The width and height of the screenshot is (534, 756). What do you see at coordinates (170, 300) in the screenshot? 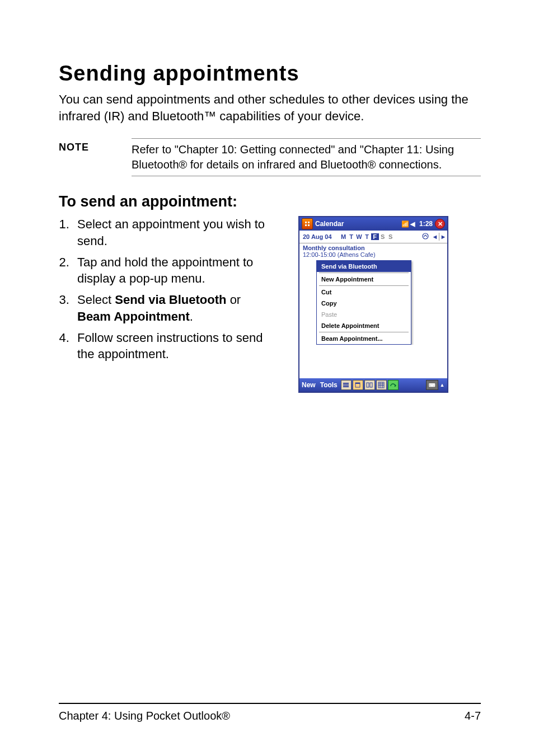
I see `step-3-bold-1: Send via Bluetooth` at bounding box center [170, 300].